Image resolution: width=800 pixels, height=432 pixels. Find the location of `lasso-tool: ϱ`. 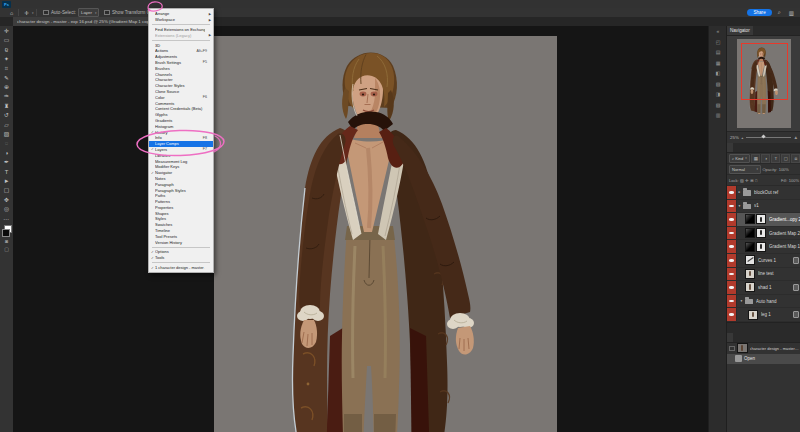

lasso-tool: ϱ is located at coordinates (6, 50).